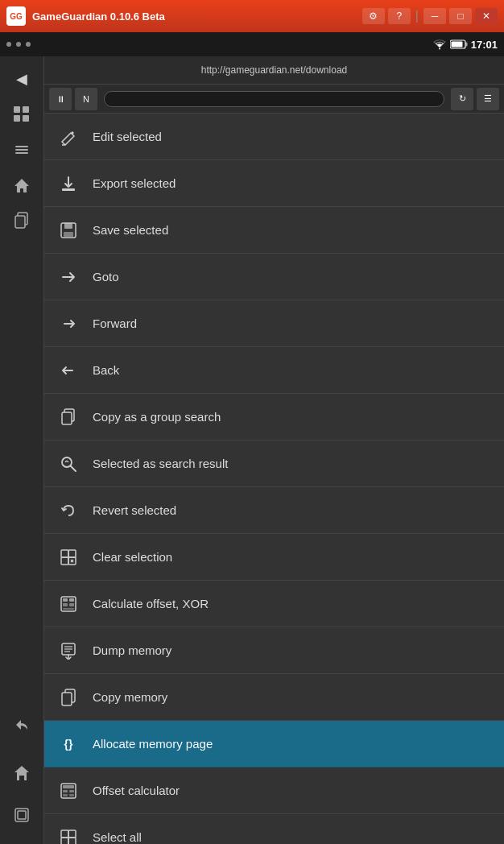 The image size is (504, 844). What do you see at coordinates (430, 16) in the screenshot?
I see `window-controls: ⚙ ? | ─ □ ✕` at bounding box center [430, 16].